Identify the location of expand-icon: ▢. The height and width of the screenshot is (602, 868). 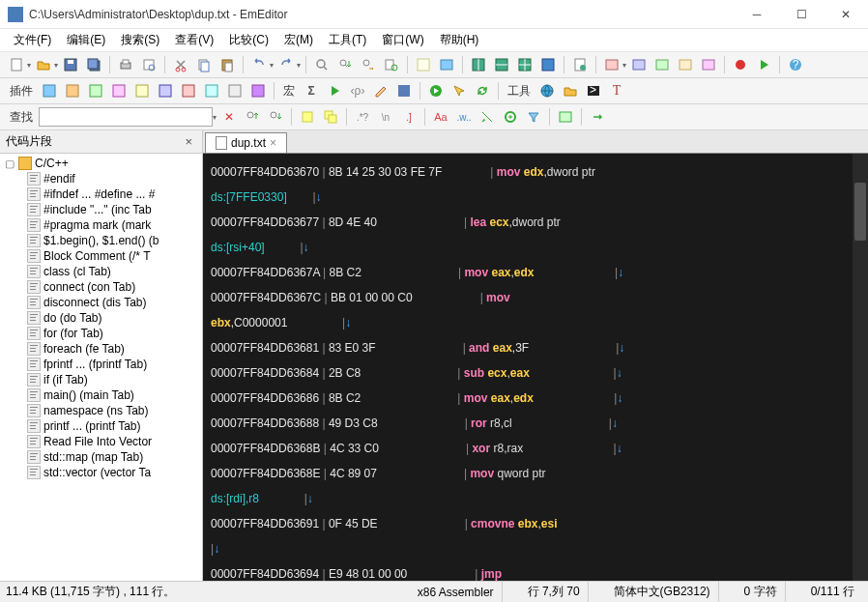
(10, 164).